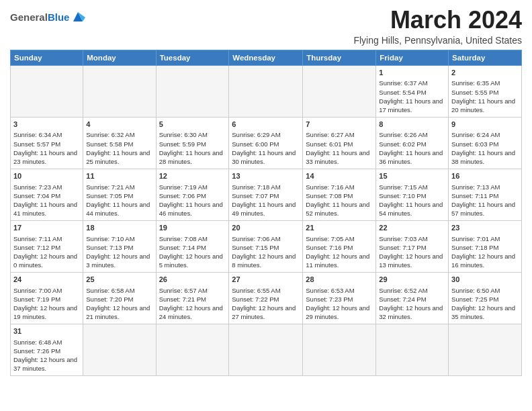 Image resolution: width=532 pixels, height=411 pixels. What do you see at coordinates (438, 26) in the screenshot?
I see `title-area: March 2024 Flying Hills, Pennsylvania, U…` at bounding box center [438, 26].